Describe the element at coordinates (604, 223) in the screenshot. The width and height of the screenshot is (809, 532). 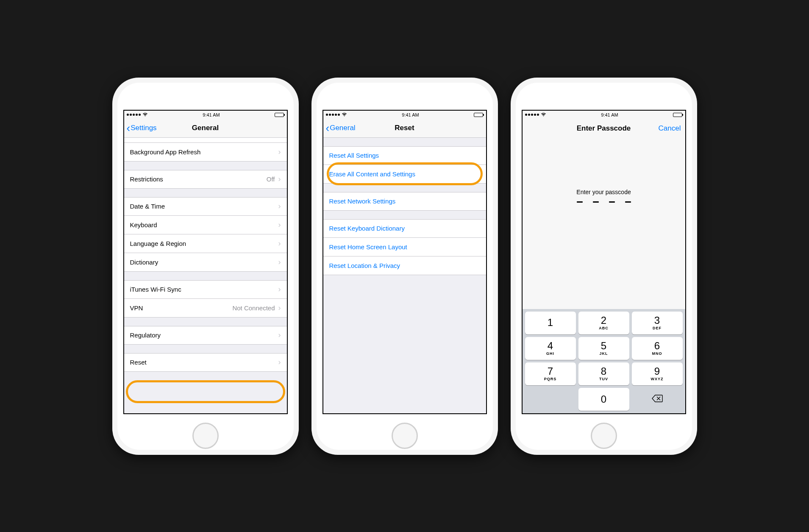
I see `passcode-body: Enter your passcode` at that location.